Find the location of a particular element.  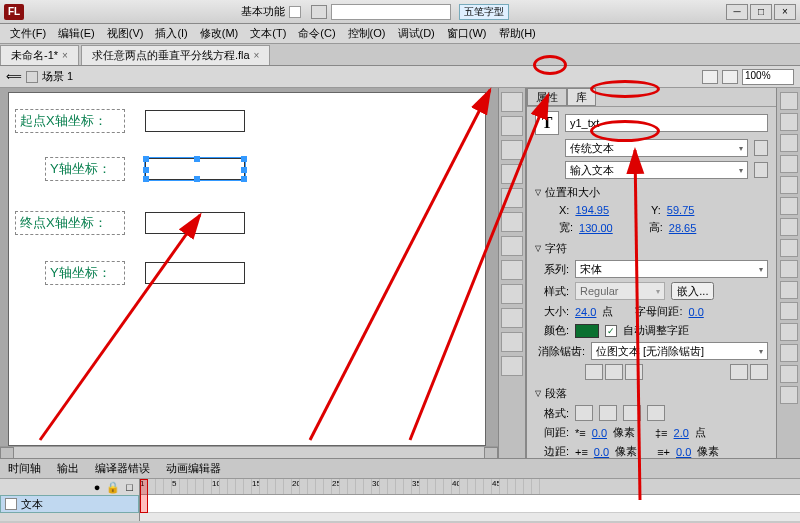

menu-view: 视图(V) is located at coordinates (126, 34).